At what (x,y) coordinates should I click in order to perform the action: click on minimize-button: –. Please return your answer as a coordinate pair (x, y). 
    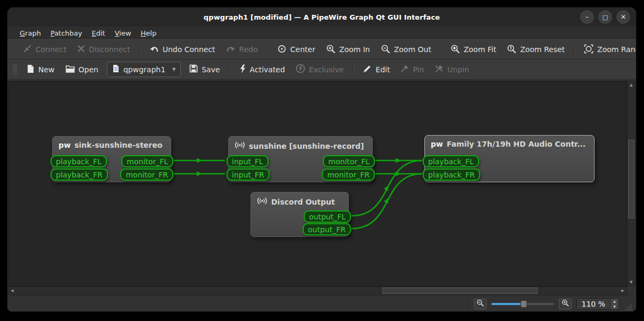
    Looking at the image, I should click on (587, 17).